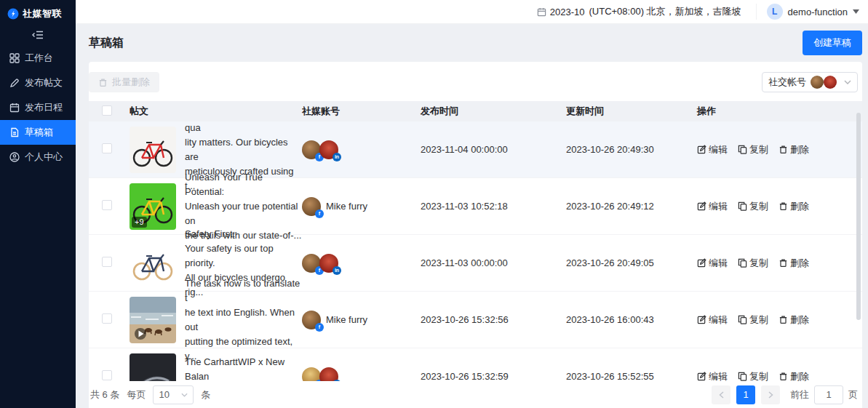  What do you see at coordinates (319, 214) in the screenshot?
I see `facebook-badge-icon: f` at bounding box center [319, 214].